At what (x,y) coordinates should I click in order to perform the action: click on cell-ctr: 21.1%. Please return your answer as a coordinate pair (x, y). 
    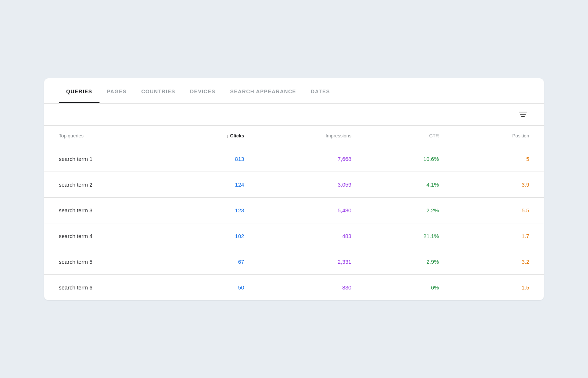
    Looking at the image, I should click on (410, 236).